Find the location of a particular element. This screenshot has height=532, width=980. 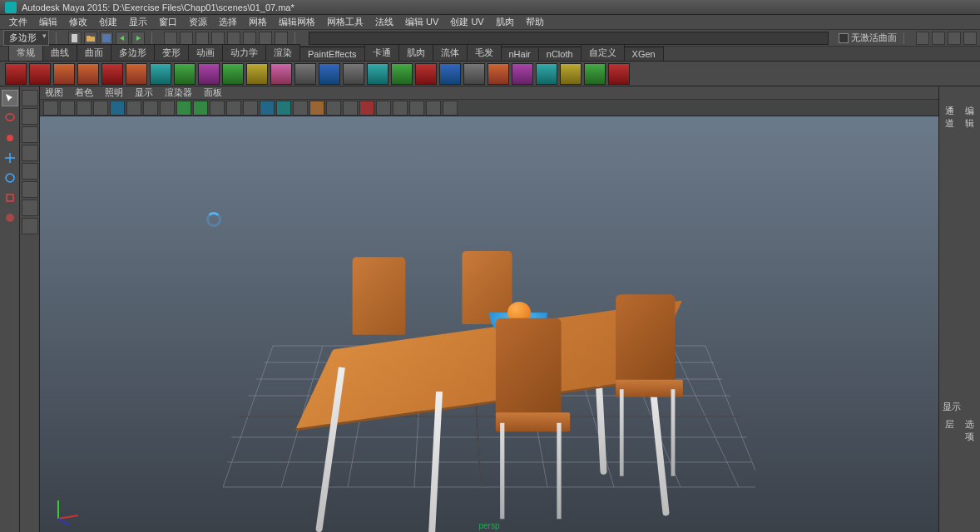

layout-persp-graph-icon is located at coordinates (30, 153).